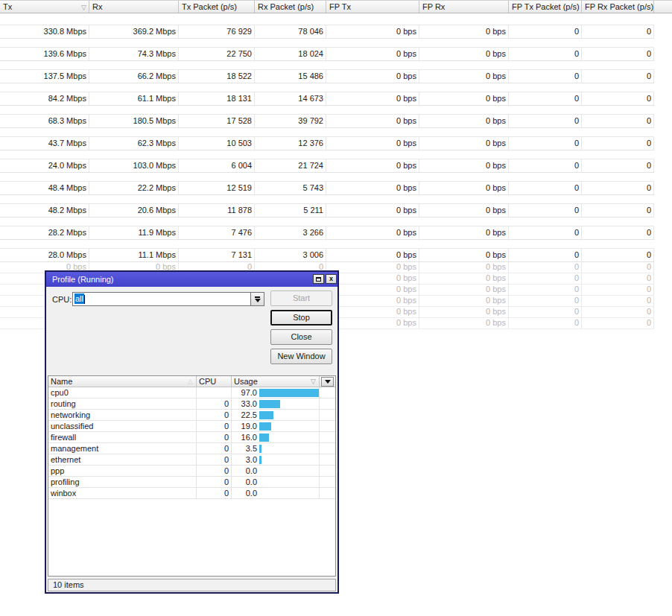 This screenshot has height=616, width=672. What do you see at coordinates (327, 54) in the screenshot?
I see `table-row: 139.6 Mbps74.3 Mbps22 75018 0240 bps0 bp…` at bounding box center [327, 54].